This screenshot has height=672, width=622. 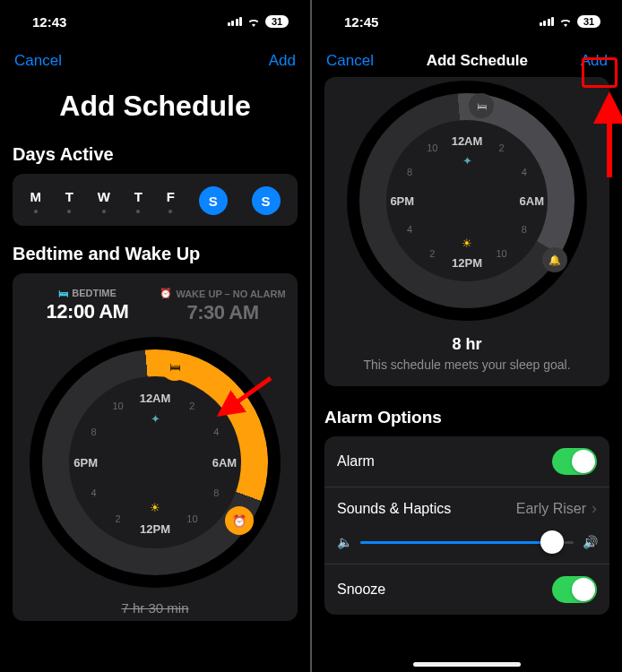 What do you see at coordinates (467, 344) in the screenshot?
I see `duration-text: 8 hr` at bounding box center [467, 344].